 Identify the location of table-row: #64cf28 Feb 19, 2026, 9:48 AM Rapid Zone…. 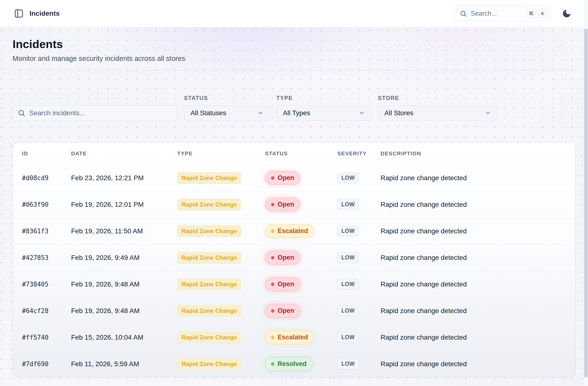
(294, 310).